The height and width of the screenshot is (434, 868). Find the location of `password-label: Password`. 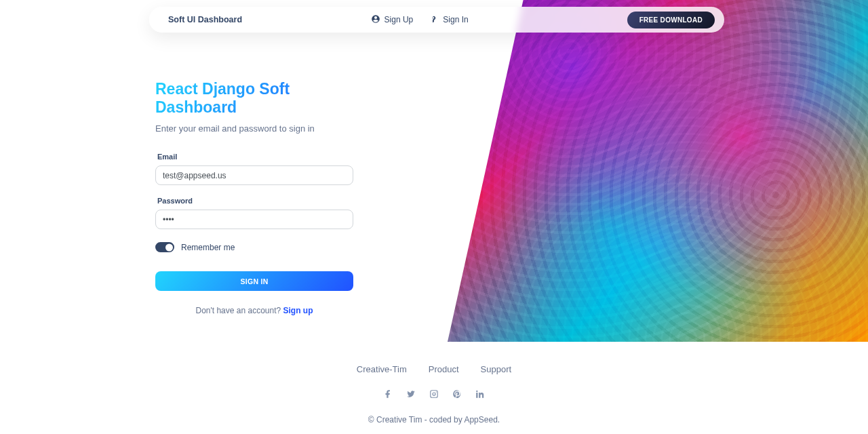

password-label: Password is located at coordinates (258, 201).